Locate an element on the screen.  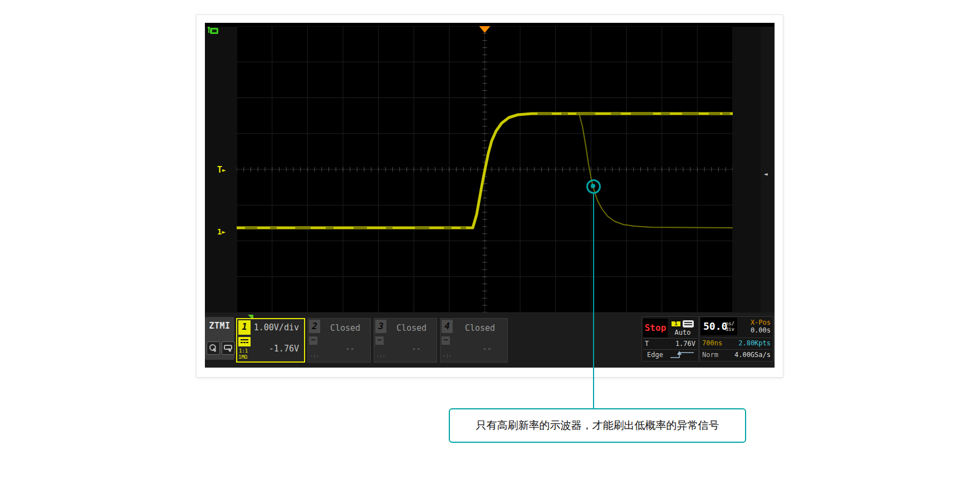
connection-status-icon is located at coordinates (213, 30).